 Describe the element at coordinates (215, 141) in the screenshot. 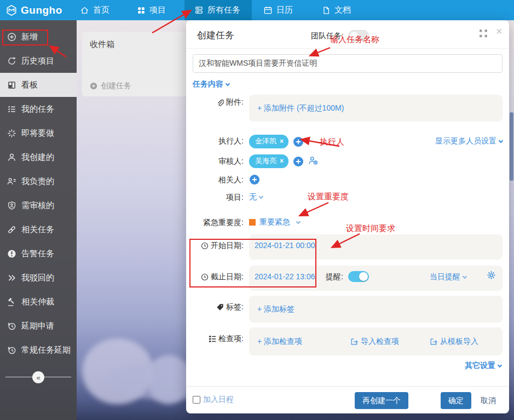

I see `executor-label: 执行人:` at that location.